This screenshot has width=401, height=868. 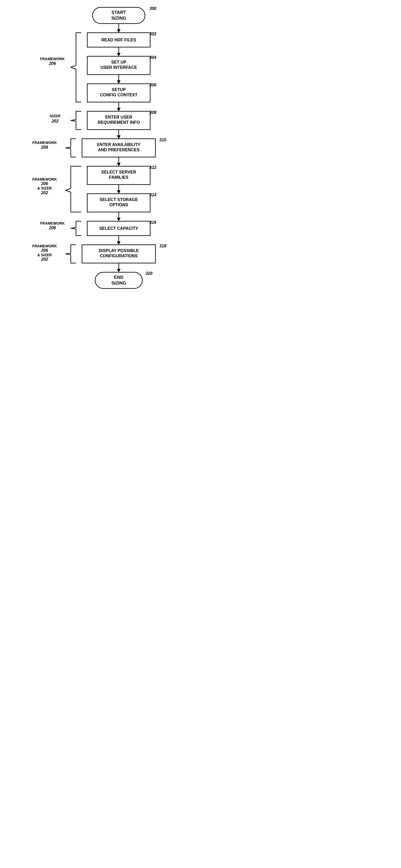 What do you see at coordinates (124, 280) in the screenshot?
I see `node-end: END SIZING 320` at bounding box center [124, 280].